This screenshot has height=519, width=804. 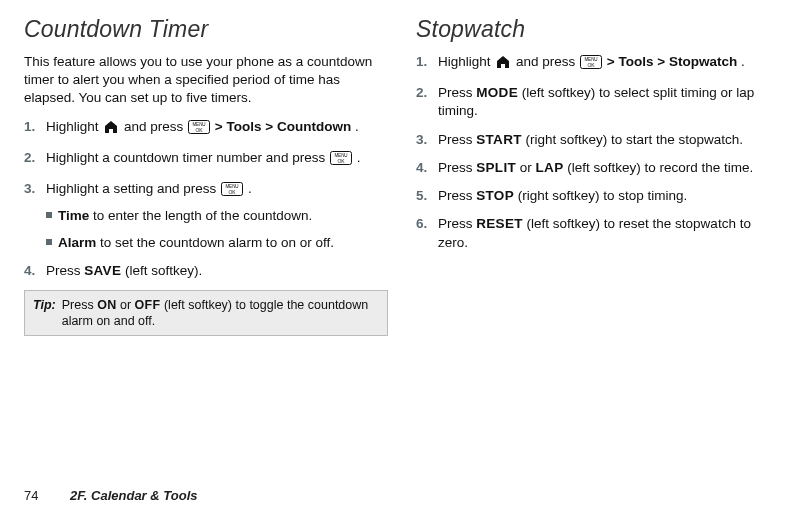 What do you see at coordinates (206, 314) in the screenshot?
I see `tip-box: Tip: Press ON or OFF (left softkey) to t…` at bounding box center [206, 314].